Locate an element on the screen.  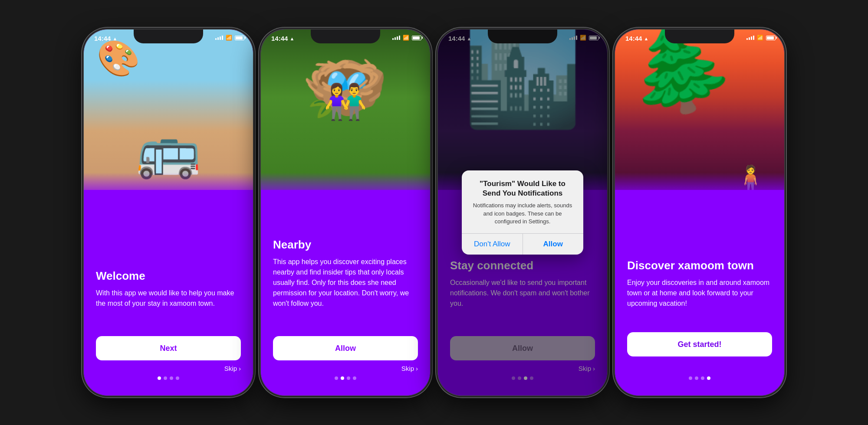
phone-3-dialog-title: "Tourism" Would Like to Send You Notific… is located at coordinates (523, 189).